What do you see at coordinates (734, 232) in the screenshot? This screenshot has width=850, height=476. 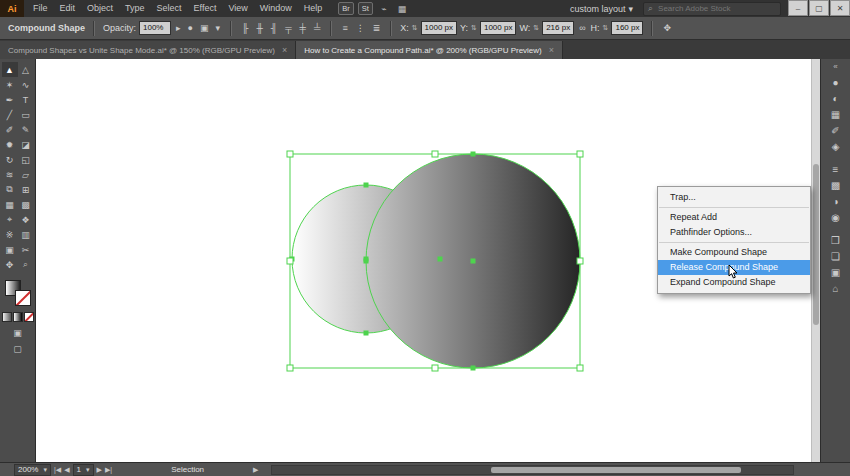 I see `context-menu-item-pathfinder-options: Pathfinder Options...` at bounding box center [734, 232].